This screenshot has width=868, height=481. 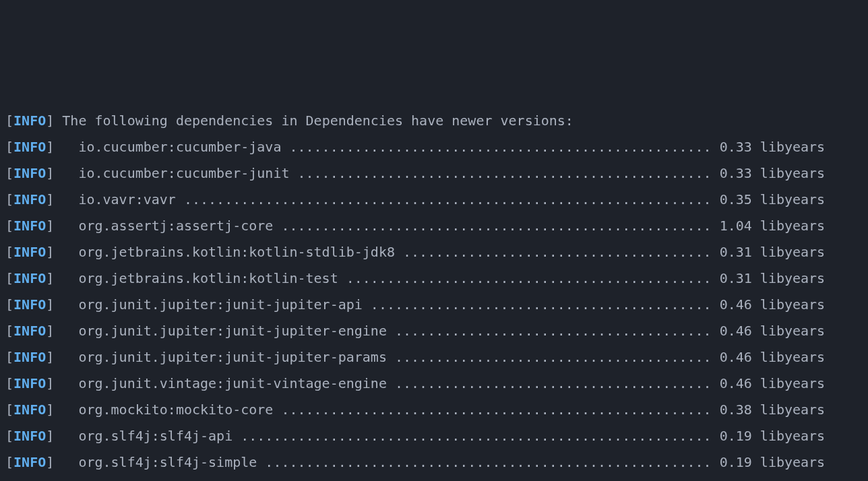 I want to click on dependency-row: [INFO] io.vavr:vavr ....................…, so click(x=434, y=199).